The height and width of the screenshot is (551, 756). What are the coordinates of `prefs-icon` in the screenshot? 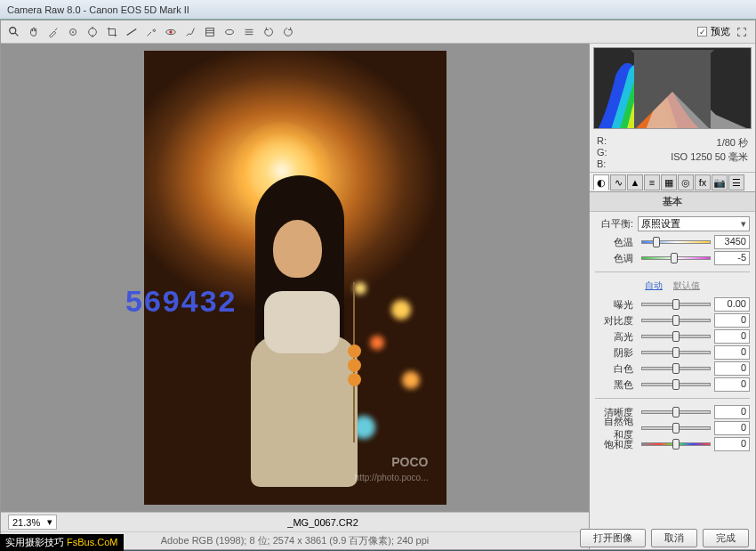 It's located at (249, 32).